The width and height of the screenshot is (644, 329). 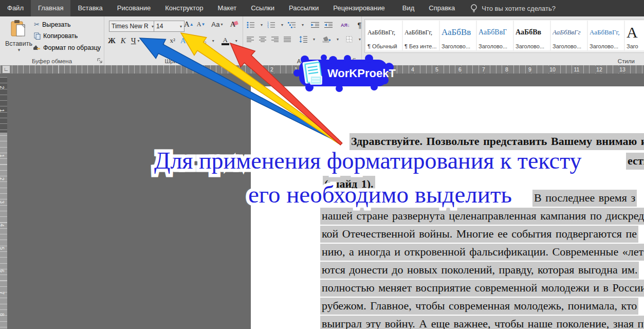 What do you see at coordinates (232, 25) in the screenshot?
I see `clear-formatting-button: А` at bounding box center [232, 25].